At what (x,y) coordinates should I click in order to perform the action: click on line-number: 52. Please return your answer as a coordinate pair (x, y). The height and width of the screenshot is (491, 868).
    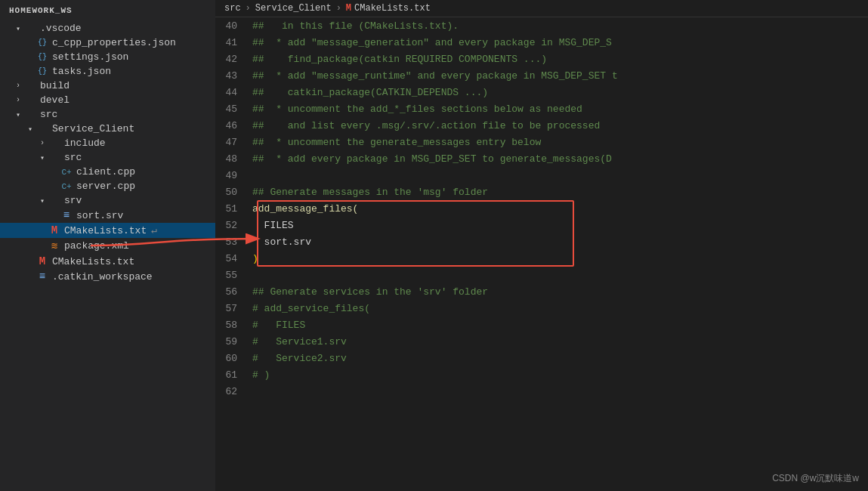
    Looking at the image, I should click on (233, 225).